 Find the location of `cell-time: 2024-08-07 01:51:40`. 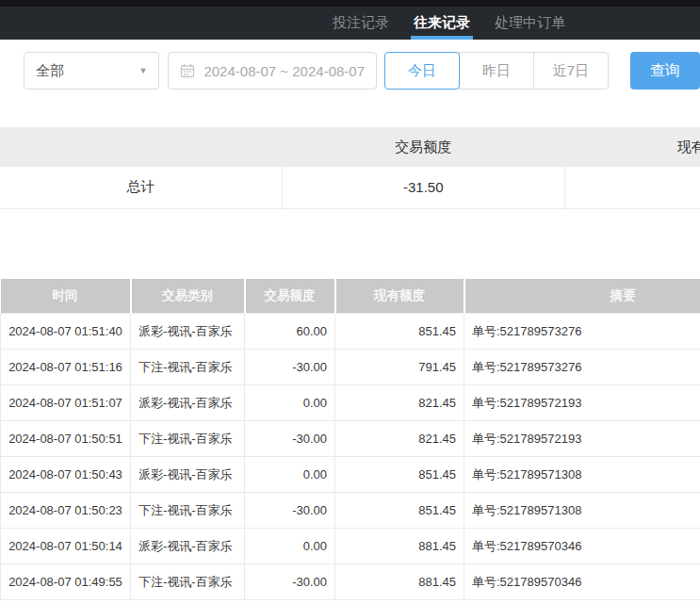

cell-time: 2024-08-07 01:51:40 is located at coordinates (66, 332).